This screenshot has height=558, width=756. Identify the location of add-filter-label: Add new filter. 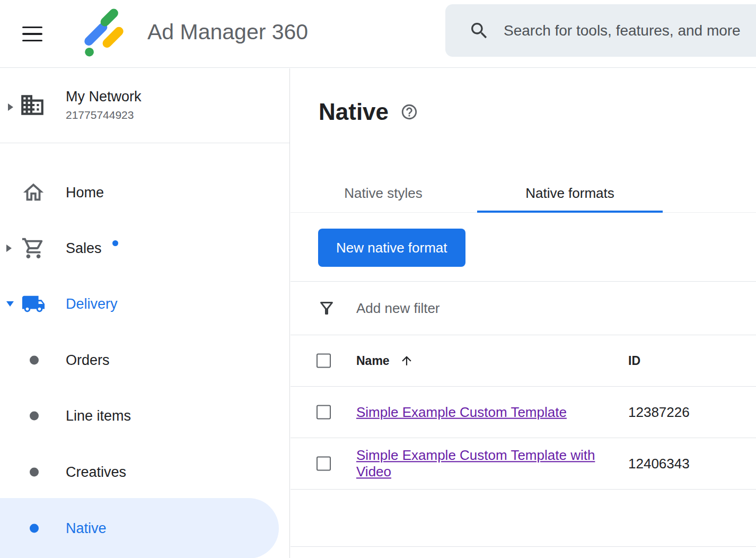
(398, 309).